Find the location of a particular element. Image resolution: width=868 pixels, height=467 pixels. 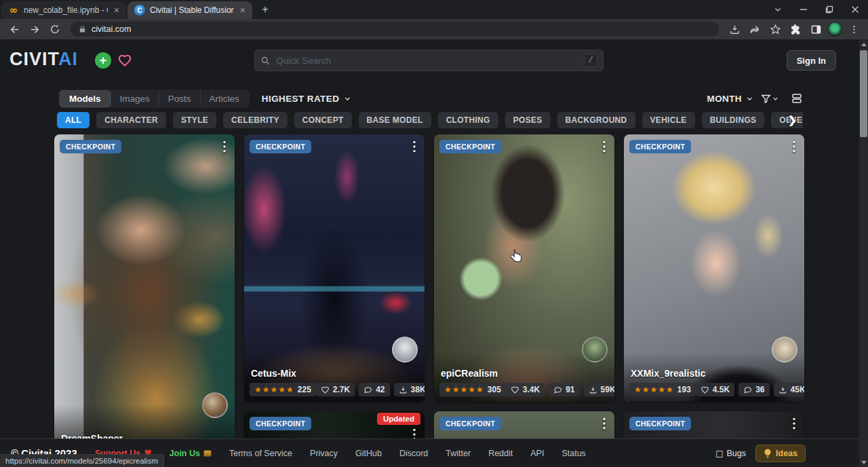

scrollbar-up-arrow is located at coordinates (864, 44).